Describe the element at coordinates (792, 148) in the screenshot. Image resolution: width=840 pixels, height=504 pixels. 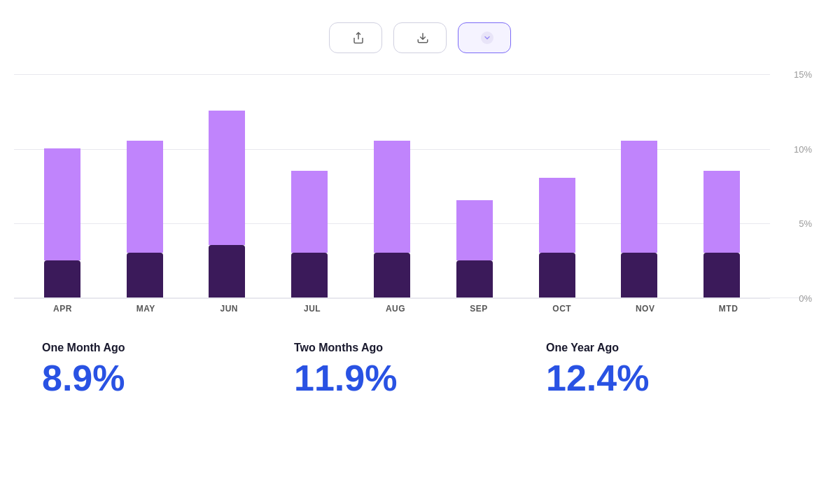
I see `grid-label: 10%` at that location.